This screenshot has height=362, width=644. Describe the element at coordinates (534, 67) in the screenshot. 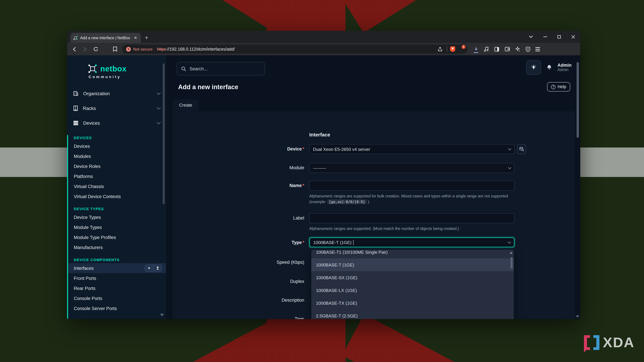

I see `lightbulb-icon` at that location.